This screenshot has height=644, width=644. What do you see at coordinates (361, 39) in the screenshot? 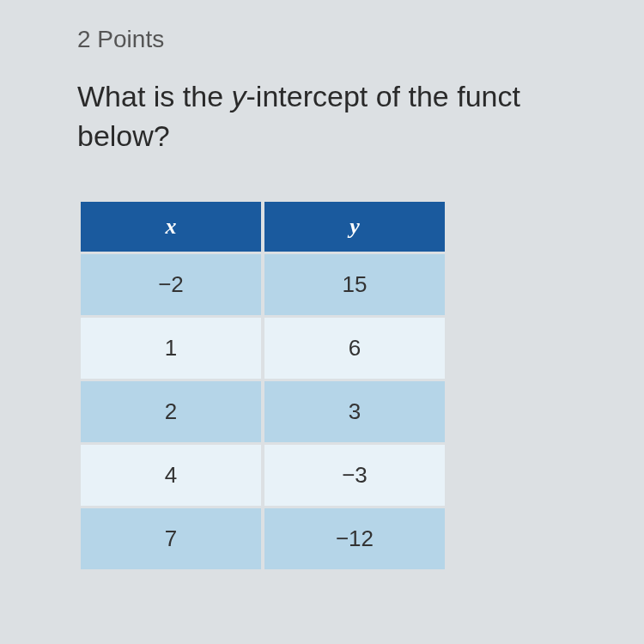
I see `points-label: 2 Points` at bounding box center [361, 39].